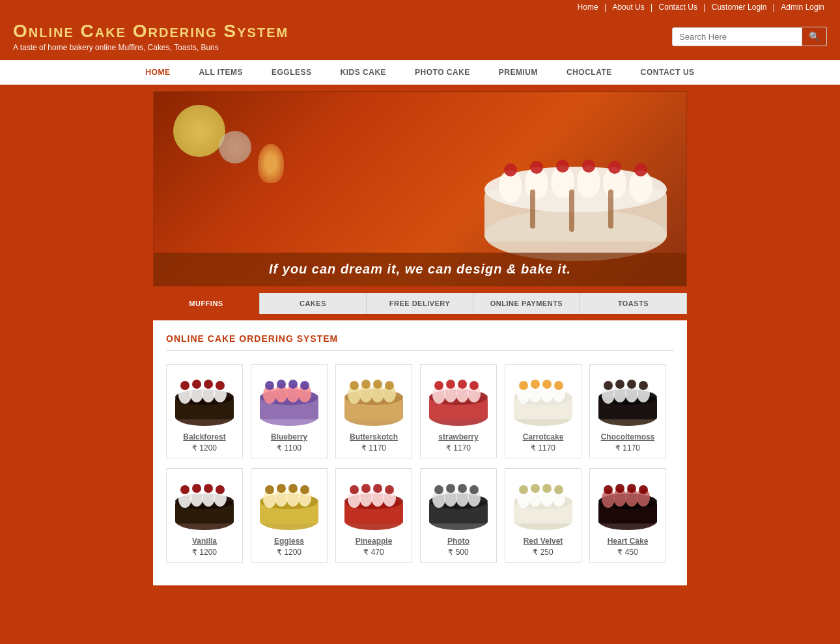  What do you see at coordinates (374, 412) in the screenshot?
I see `product-card-butterskotch: Butterskotch ₹ 1170` at bounding box center [374, 412].